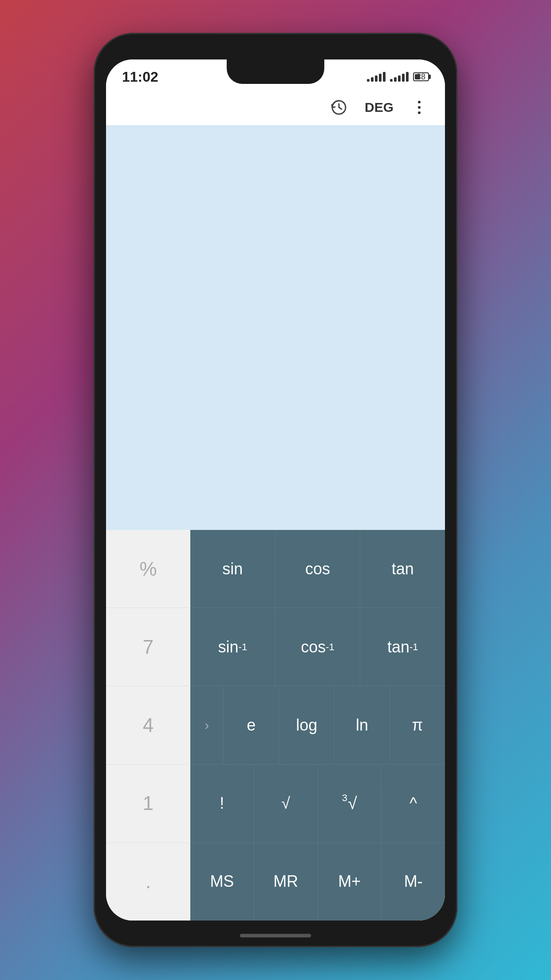 The height and width of the screenshot is (980, 551). Describe the element at coordinates (148, 647) in the screenshot. I see `seven-button: 7` at that location.